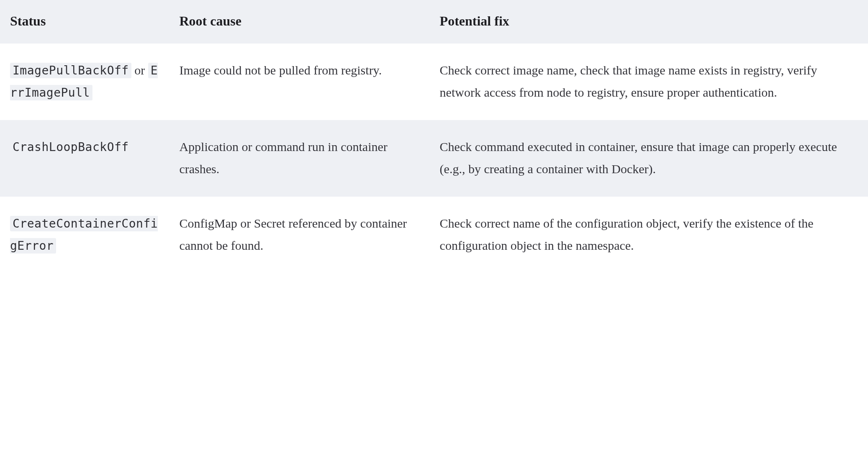 The image size is (868, 451). I want to click on col-header-status: Status, so click(85, 22).